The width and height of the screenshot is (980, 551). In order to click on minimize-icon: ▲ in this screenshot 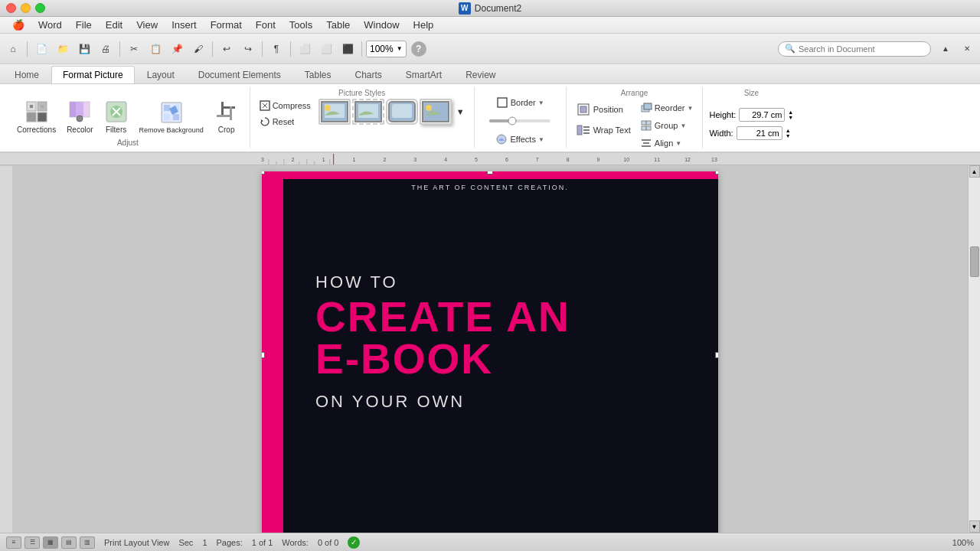, I will do `click(946, 49)`.